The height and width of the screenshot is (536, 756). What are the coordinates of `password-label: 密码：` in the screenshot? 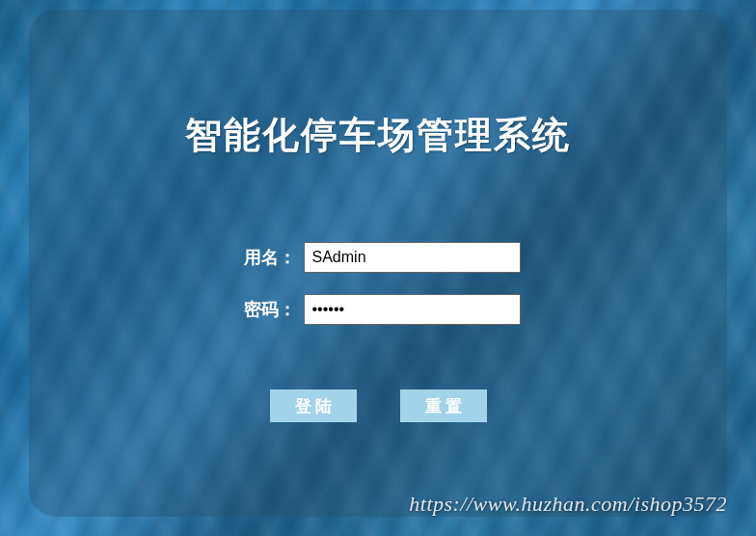 It's located at (266, 309).